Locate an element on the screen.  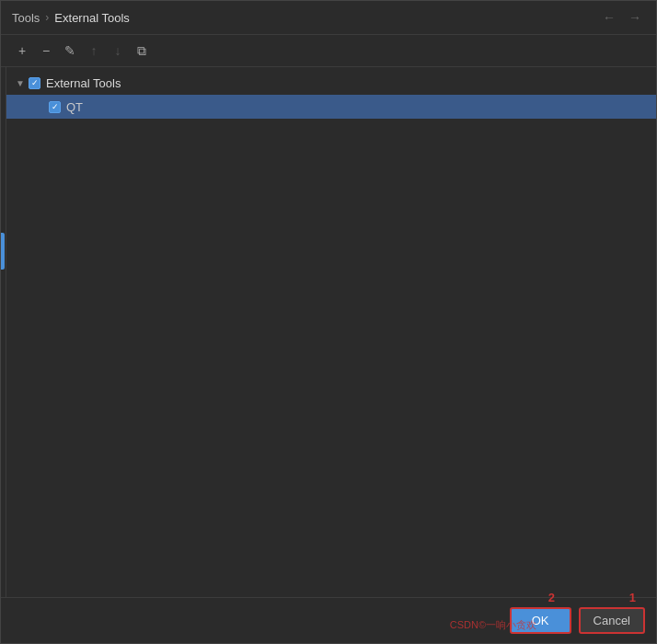
group-label: External Tools is located at coordinates (83, 83).